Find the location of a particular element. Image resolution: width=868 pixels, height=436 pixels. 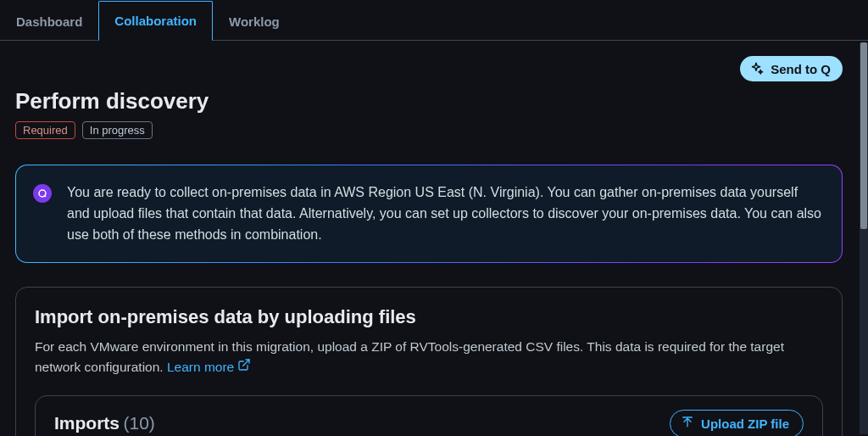

tab-collaboration: Collaboration is located at coordinates (156, 20).